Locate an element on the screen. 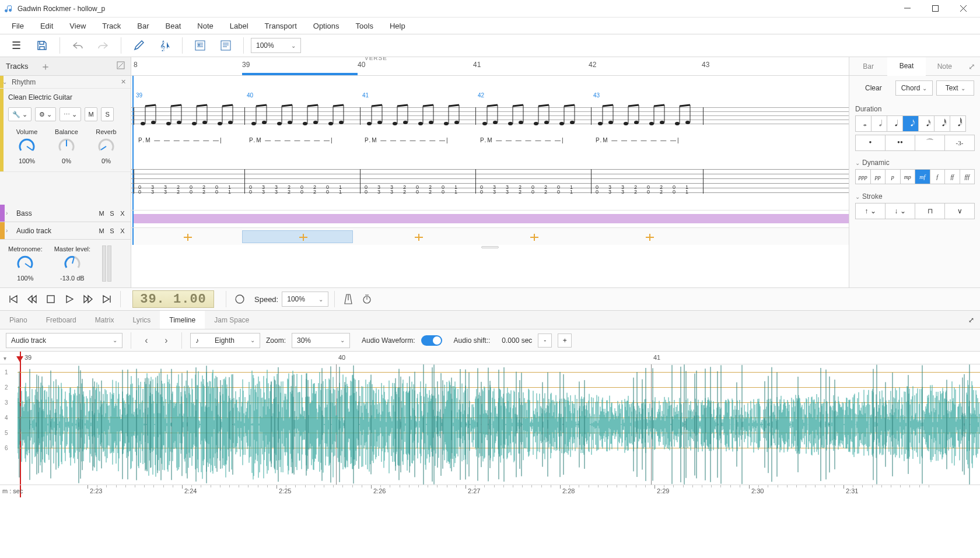 The height and width of the screenshot is (558, 980). menu-options: Options is located at coordinates (327, 26).